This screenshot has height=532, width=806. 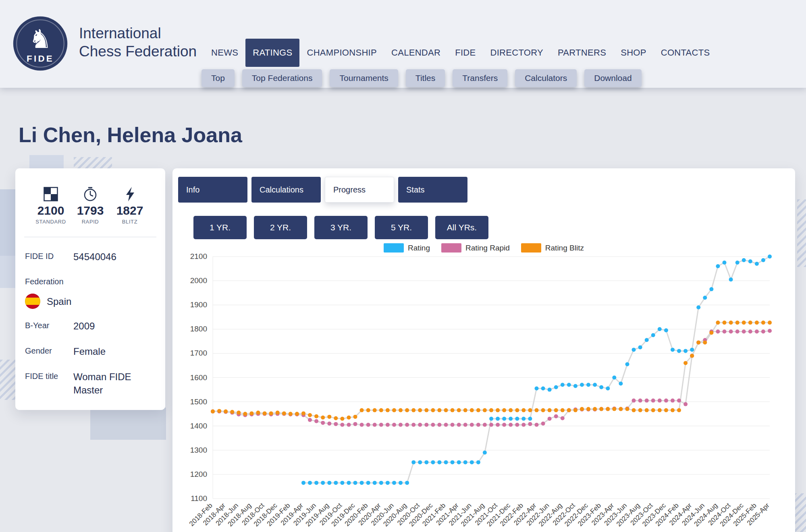 I want to click on range-5yr-button: 5 YR., so click(x=401, y=228).